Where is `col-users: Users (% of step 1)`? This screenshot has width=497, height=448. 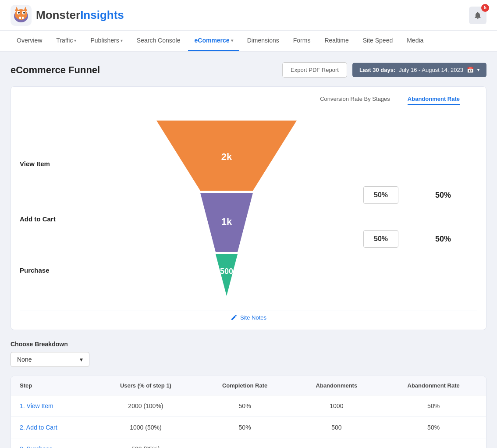 col-users: Users (% of step 1) is located at coordinates (146, 386).